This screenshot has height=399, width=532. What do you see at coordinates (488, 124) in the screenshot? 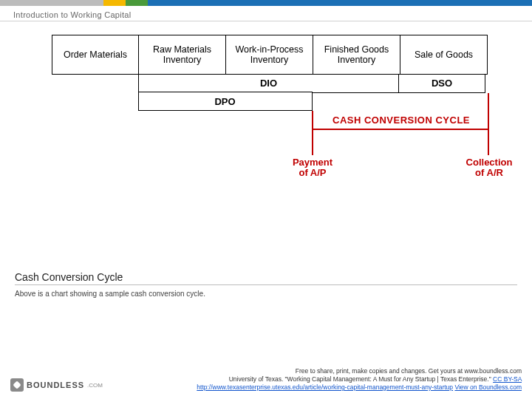
I see `collection-connector` at bounding box center [488, 124].